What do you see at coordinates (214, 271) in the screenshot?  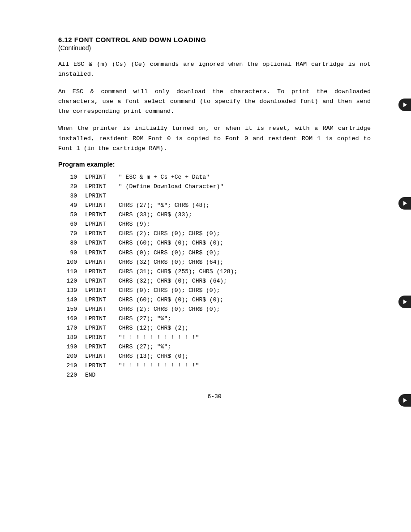 I see `code-line: 110LPRINTCHR$ (31); CHR$ (255); CHR$ (12…` at bounding box center [214, 271].